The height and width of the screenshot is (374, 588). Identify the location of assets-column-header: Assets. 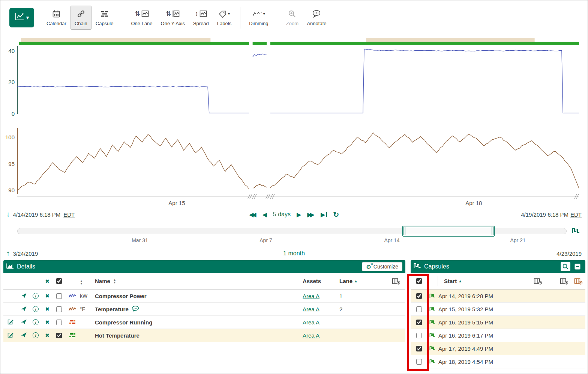
(316, 281).